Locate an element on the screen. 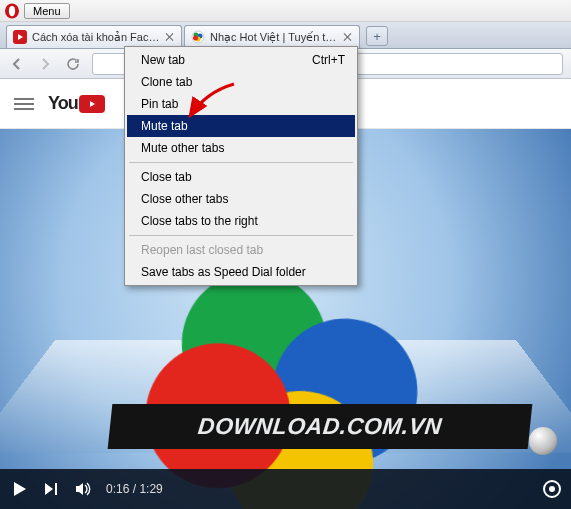  youtube-logo: You is located at coordinates (77, 104).